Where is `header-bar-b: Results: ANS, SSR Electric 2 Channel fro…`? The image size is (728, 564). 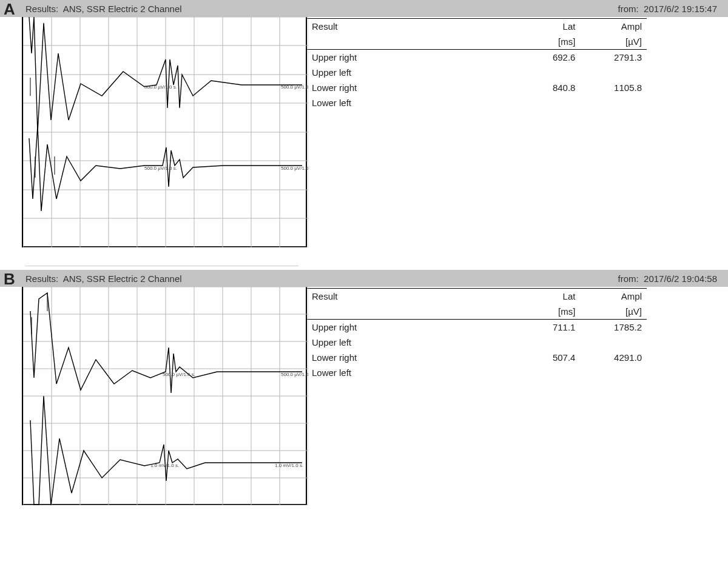
header-bar-b: Results: ANS, SSR Electric 2 Channel fro… is located at coordinates (364, 278).